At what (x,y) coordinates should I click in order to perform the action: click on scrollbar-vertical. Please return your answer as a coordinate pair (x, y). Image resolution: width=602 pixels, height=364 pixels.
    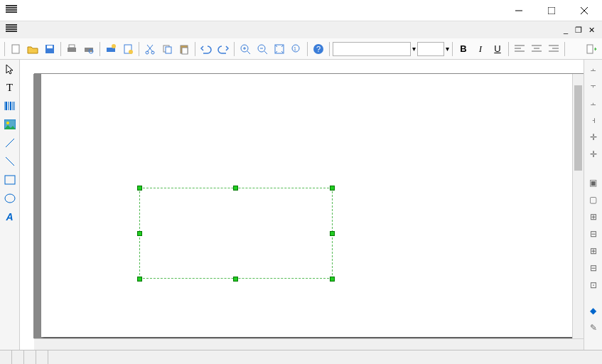
    Looking at the image, I should click on (578, 206).